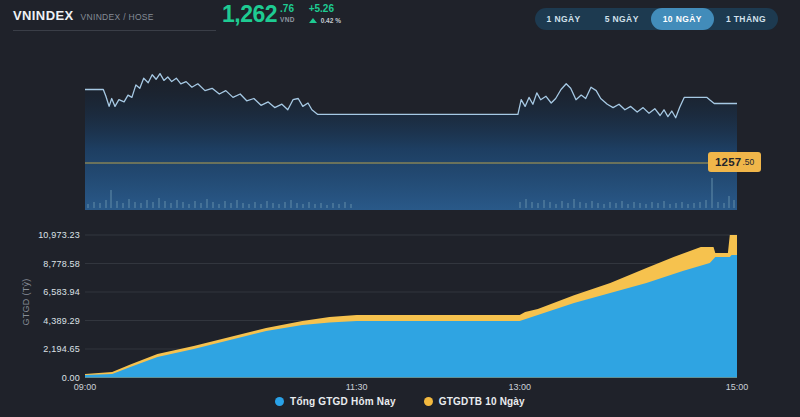 The height and width of the screenshot is (417, 800). What do you see at coordinates (520, 387) in the screenshot?
I see `x-tick-label: 13:00` at bounding box center [520, 387].